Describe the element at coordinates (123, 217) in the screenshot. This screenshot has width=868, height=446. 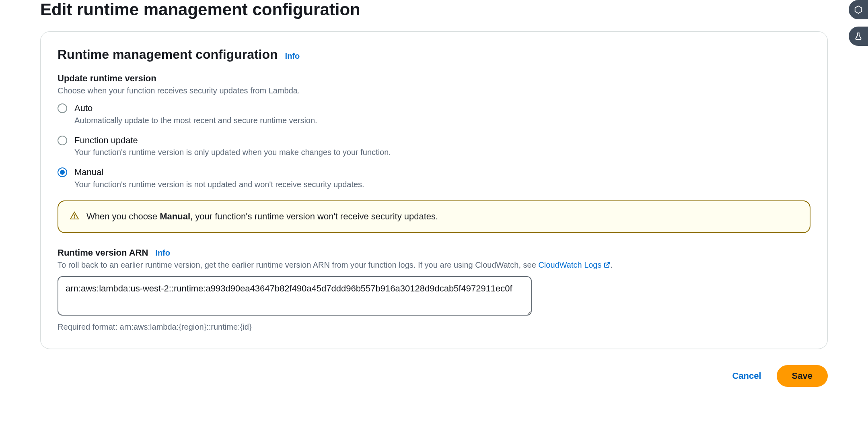
I see `alert-prefix: When you choose` at that location.